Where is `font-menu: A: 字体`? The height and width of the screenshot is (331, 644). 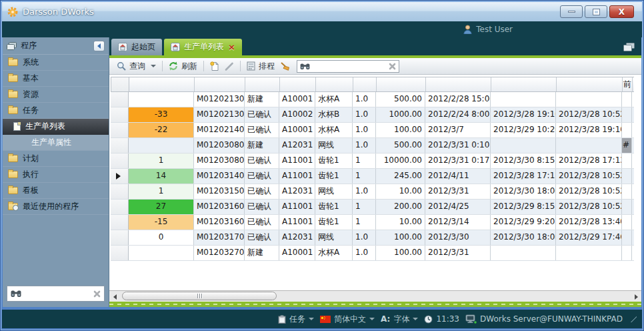 font-menu: A: 字体 is located at coordinates (399, 319).